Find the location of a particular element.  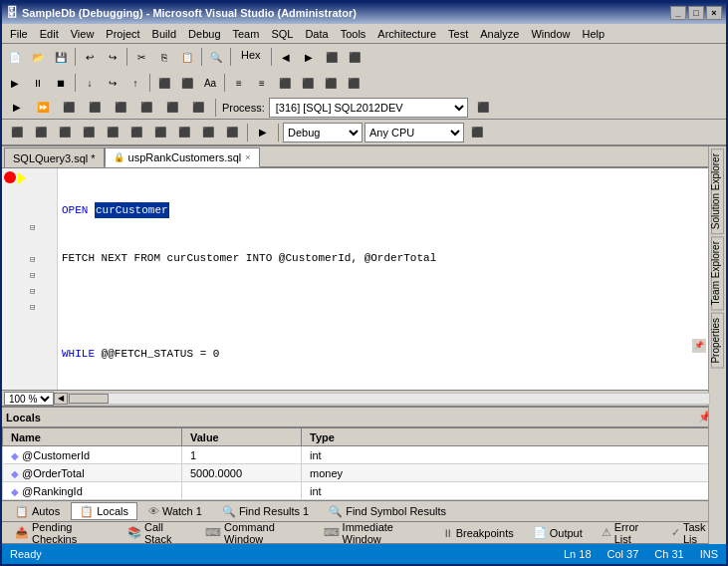

tab-find-results: 🔍 Find Results 1 is located at coordinates (265, 511).